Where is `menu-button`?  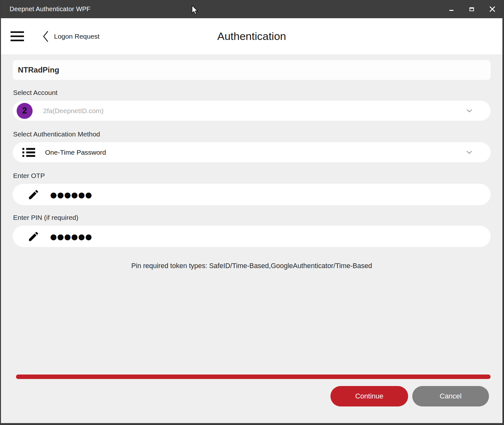 menu-button is located at coordinates (17, 36).